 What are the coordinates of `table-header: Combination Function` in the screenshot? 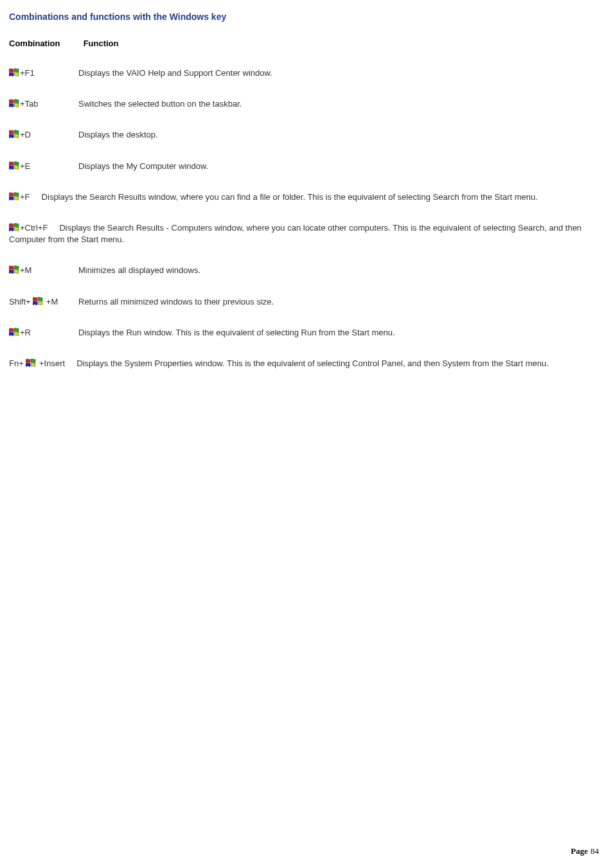 It's located at (306, 44).